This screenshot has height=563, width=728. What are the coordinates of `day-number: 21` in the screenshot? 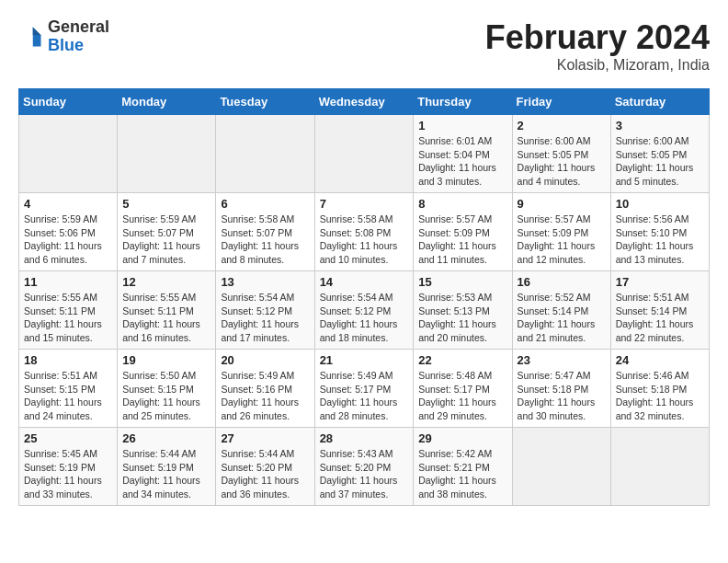 It's located at (364, 361).